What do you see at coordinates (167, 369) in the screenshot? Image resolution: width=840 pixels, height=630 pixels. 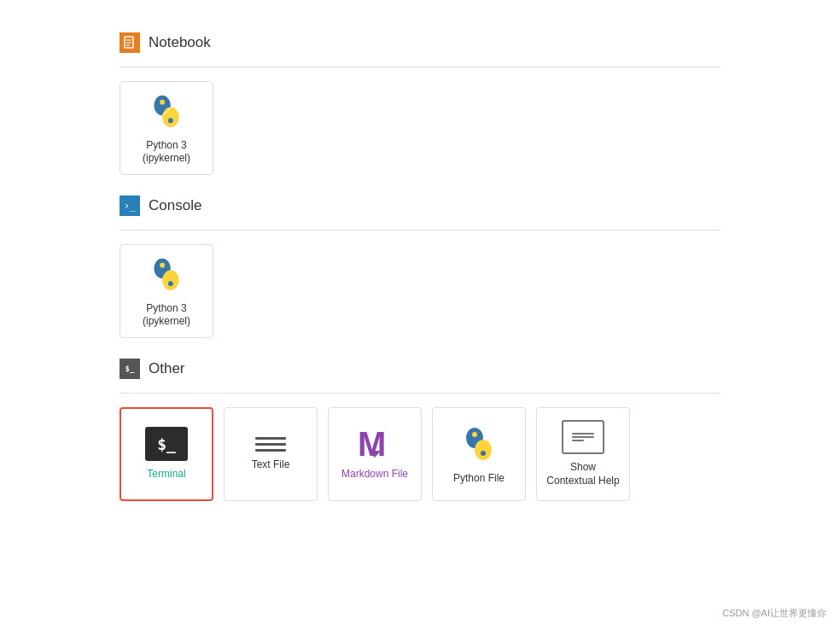 I see `other-title: Other` at bounding box center [167, 369].